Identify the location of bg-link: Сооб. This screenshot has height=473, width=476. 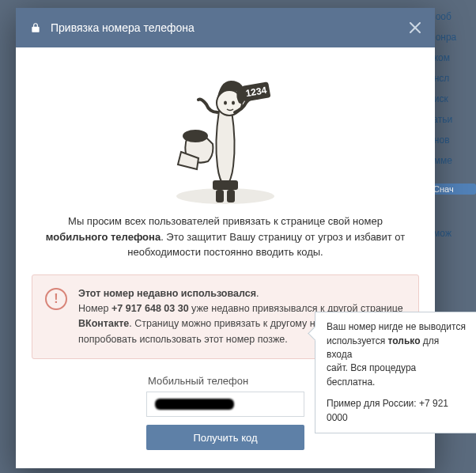
(452, 17).